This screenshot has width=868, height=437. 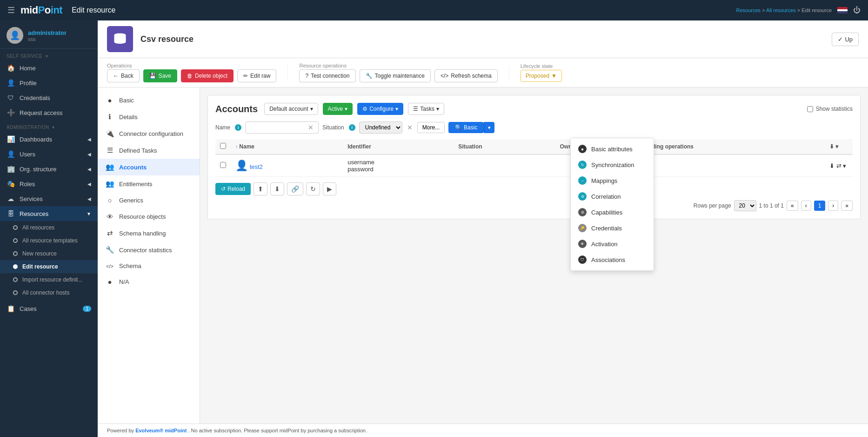 I want to click on prev-page-button: ‹, so click(x=806, y=206).